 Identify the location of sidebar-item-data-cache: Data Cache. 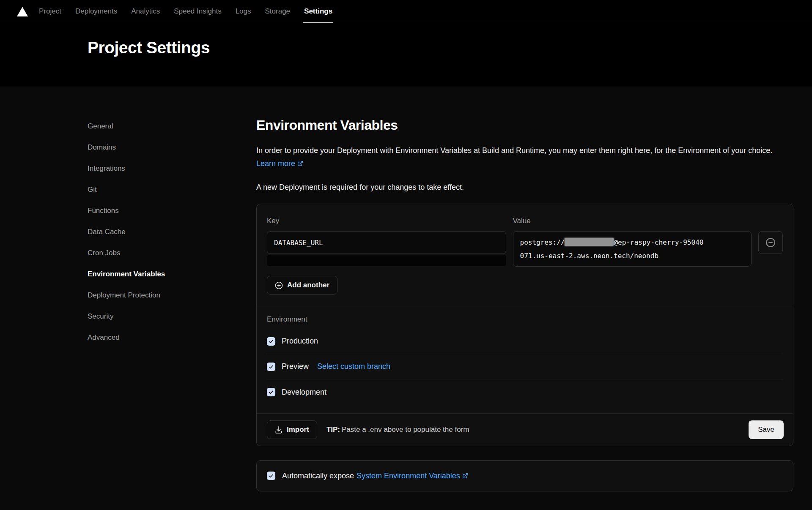
(172, 232).